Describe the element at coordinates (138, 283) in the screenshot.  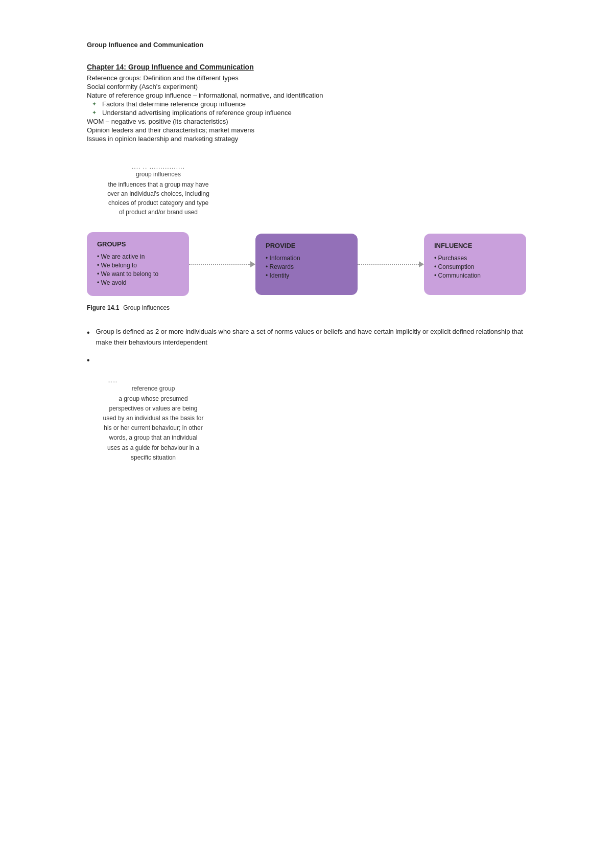
I see `groups-item: We avoid` at that location.